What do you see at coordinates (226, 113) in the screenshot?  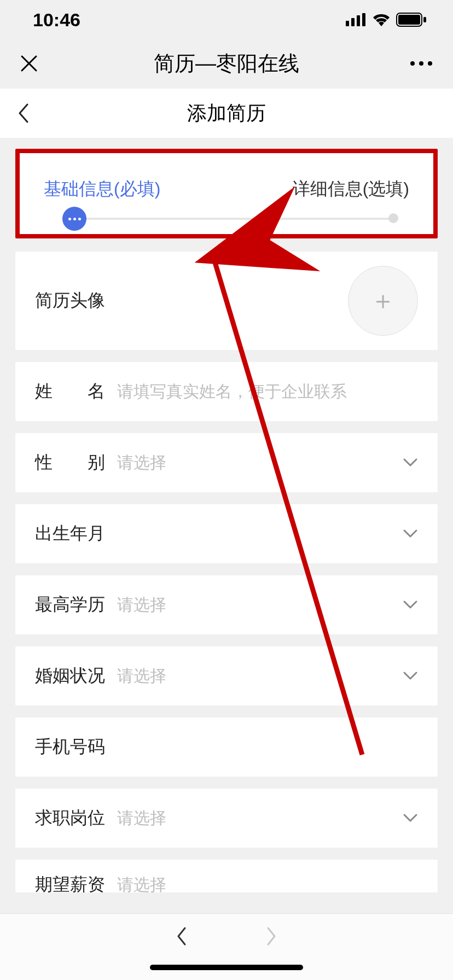 I see `sub-header: 添加简历` at bounding box center [226, 113].